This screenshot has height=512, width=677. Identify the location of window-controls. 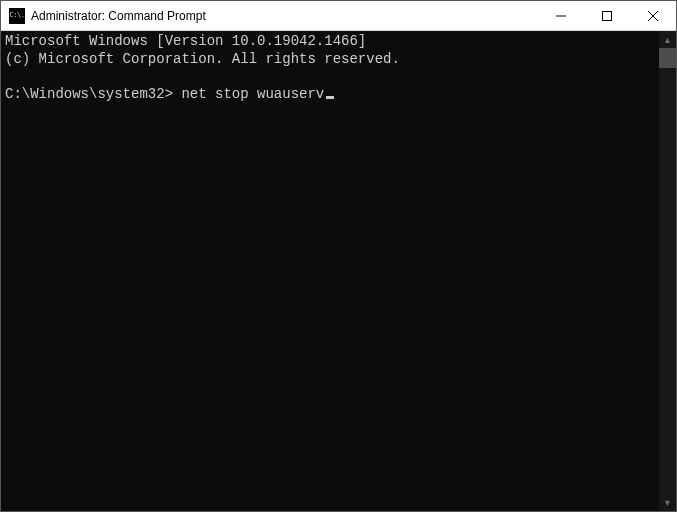
(607, 16).